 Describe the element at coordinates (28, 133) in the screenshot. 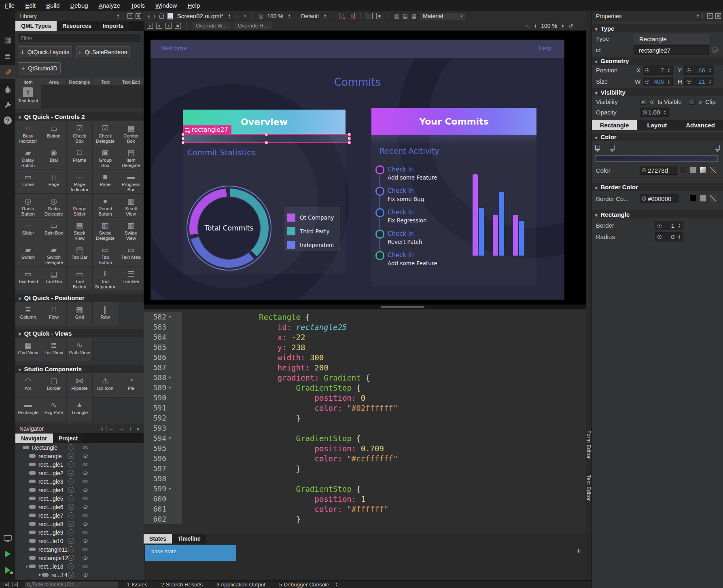

I see `library-tile-busy-indicator: ◌Busy Indicator` at that location.